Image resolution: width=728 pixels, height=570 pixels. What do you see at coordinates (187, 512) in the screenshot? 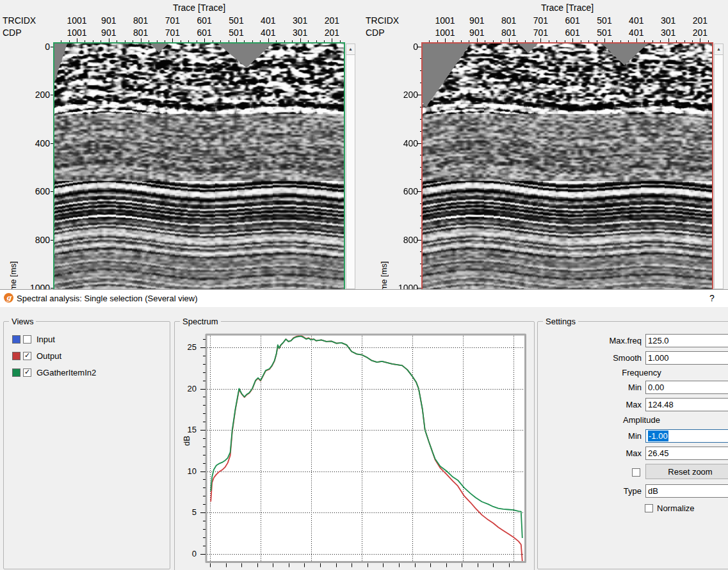
I see `spectrum-ytick-label: 5` at bounding box center [187, 512].